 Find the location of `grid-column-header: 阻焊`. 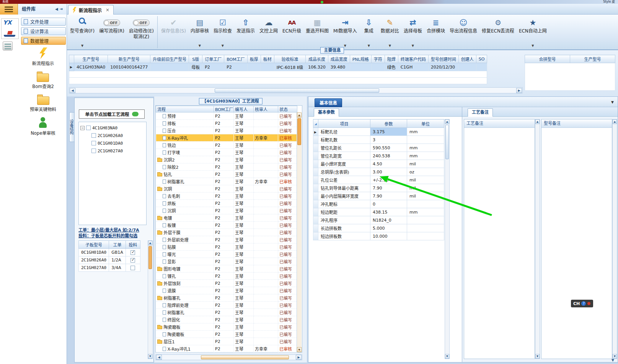

grid-column-header: 阻焊 is located at coordinates (391, 59).